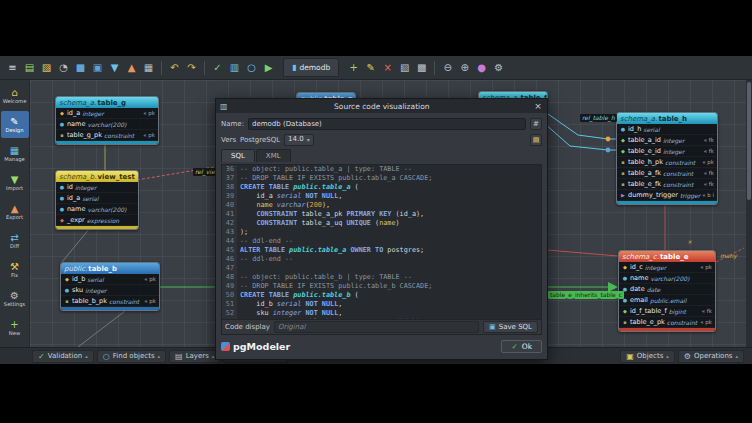 This screenshot has width=752, height=423. Describe the element at coordinates (98, 68) in the screenshot. I see `save-as-icon: ▣` at that location.